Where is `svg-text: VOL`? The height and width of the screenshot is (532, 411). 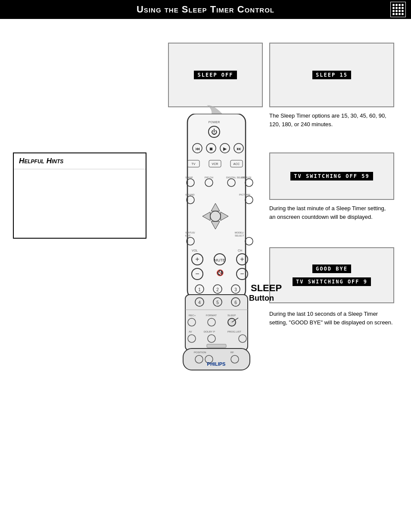
svg-text: VOL is located at coordinates (195, 251).